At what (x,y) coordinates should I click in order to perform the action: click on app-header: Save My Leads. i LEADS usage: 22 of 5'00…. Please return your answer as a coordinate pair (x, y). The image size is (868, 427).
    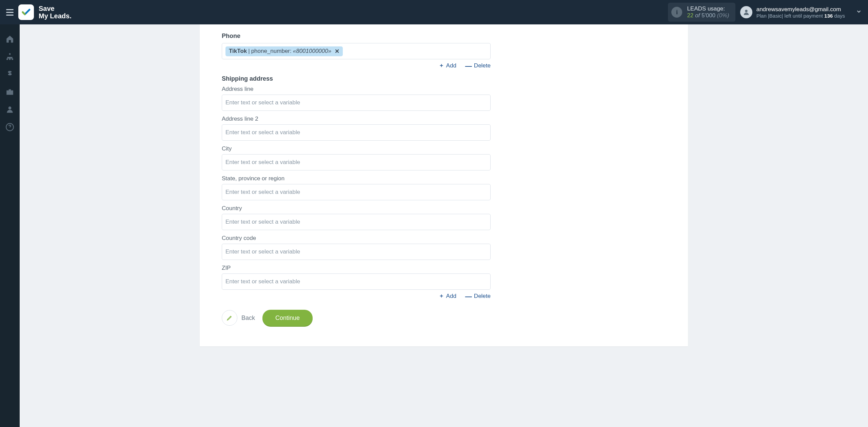
    Looking at the image, I should click on (434, 12).